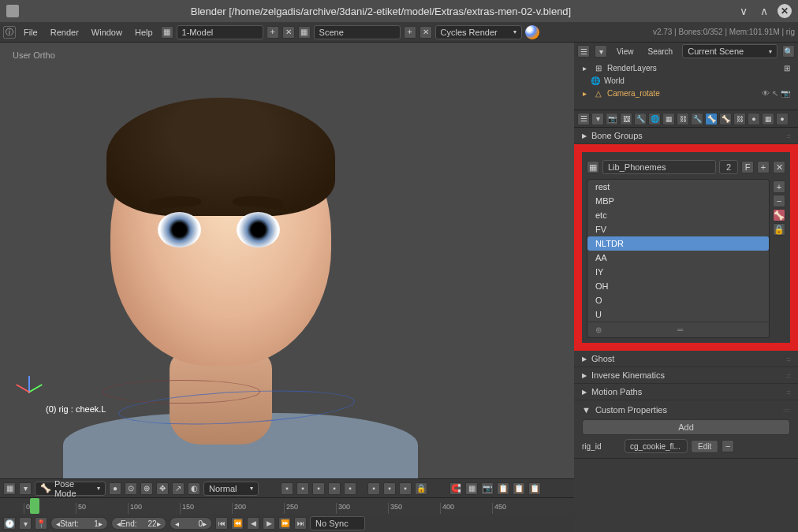 The height and width of the screenshot is (532, 798). Describe the element at coordinates (9, 32) in the screenshot. I see `editor-type-icon: ⓘ` at that location.